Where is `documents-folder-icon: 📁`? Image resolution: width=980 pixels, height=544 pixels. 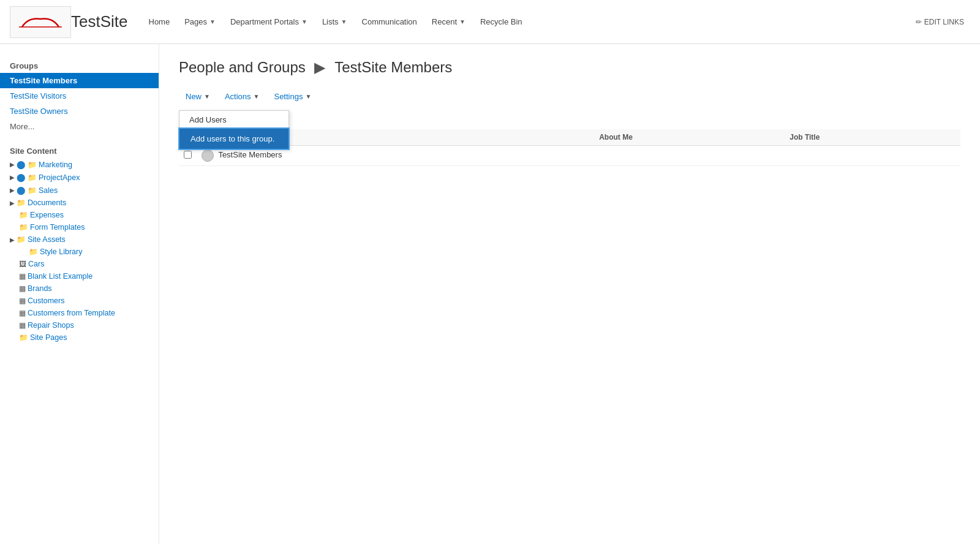
documents-folder-icon: 📁 is located at coordinates (21, 203).